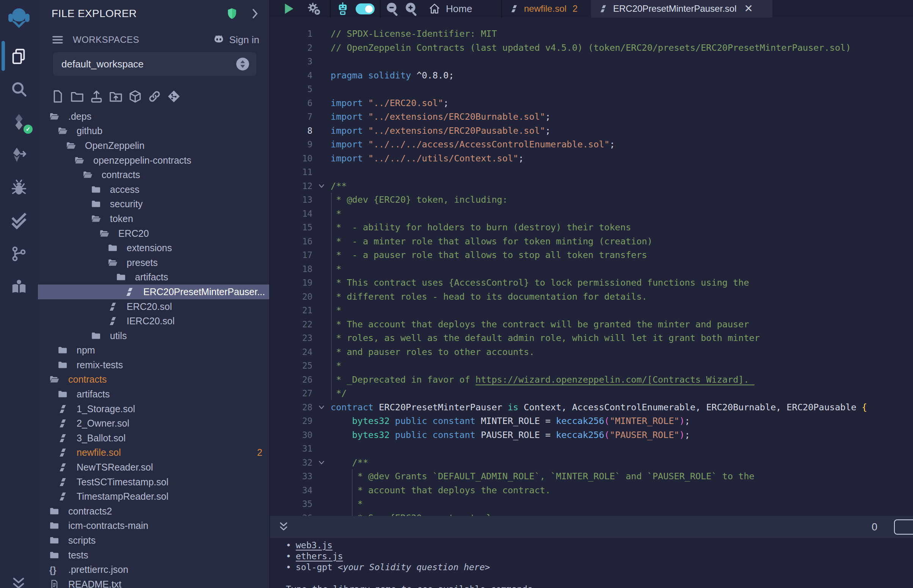 The image size is (913, 588). Describe the element at coordinates (591, 144) in the screenshot. I see `code-line: 9import "../../../access/AccessControlEn…` at that location.